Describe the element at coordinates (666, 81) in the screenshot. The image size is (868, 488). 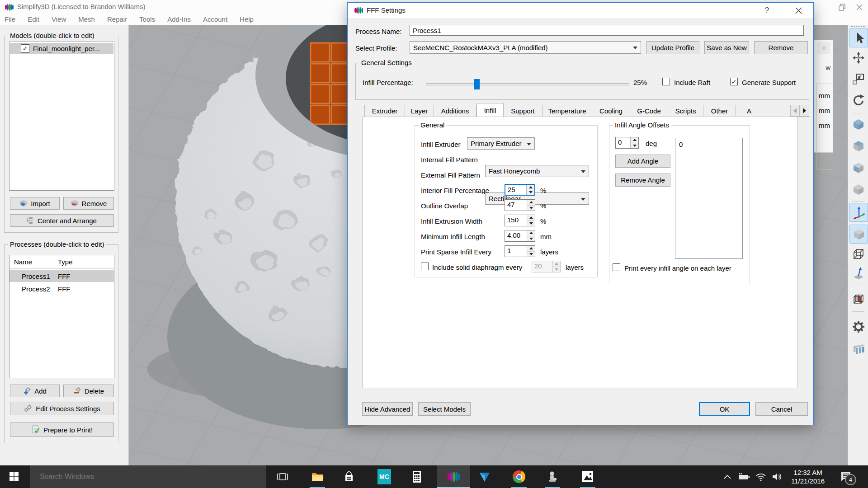
I see `include-raft-checkbox` at that location.